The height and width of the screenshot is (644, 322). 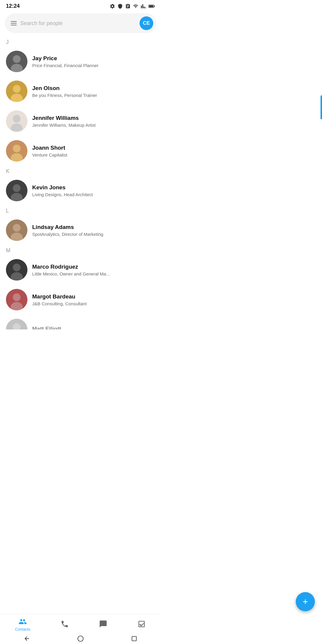 I want to click on contact-detail: Price Financial, Financial Planner, so click(x=94, y=66).